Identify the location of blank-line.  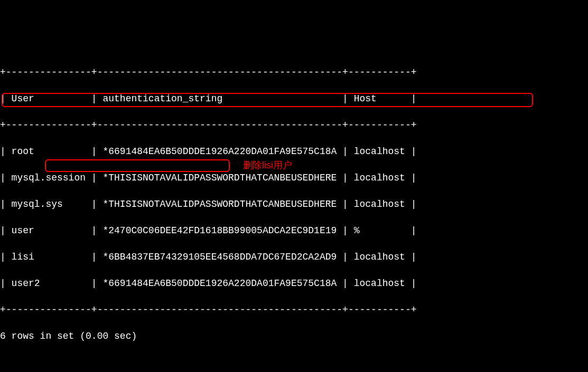
(294, 363).